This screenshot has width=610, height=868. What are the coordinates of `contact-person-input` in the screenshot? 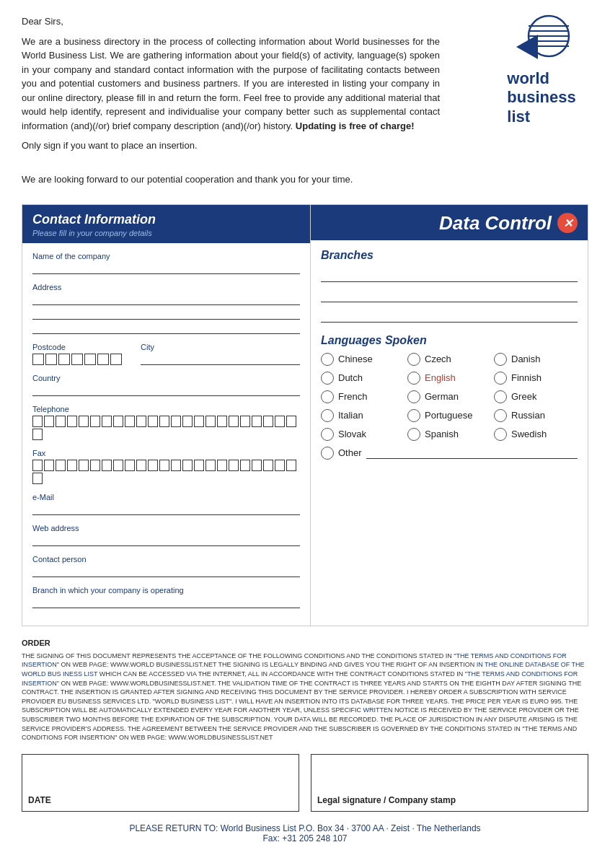 It's located at (166, 571).